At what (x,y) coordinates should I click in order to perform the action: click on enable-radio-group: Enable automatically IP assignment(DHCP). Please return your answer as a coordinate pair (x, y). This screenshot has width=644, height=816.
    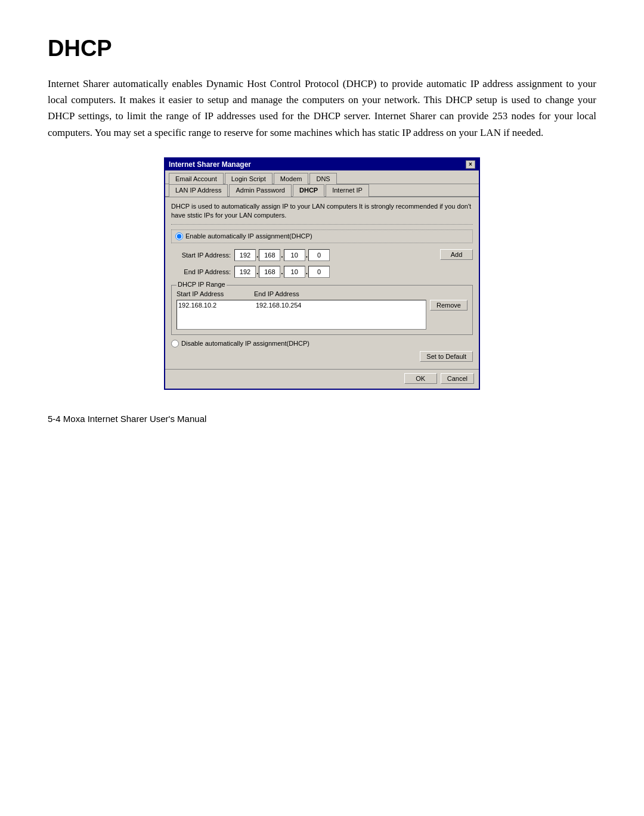
    Looking at the image, I should click on (322, 236).